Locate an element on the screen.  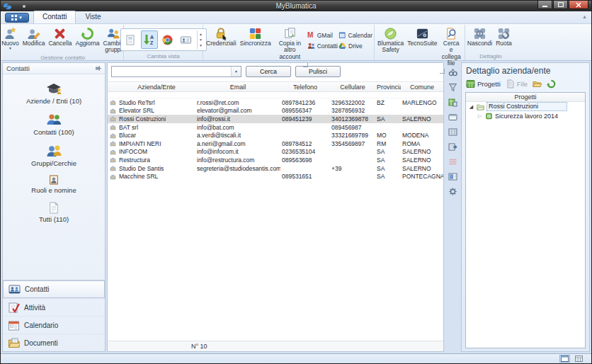
aggiorna-button: Aggiorna is located at coordinates (88, 37).